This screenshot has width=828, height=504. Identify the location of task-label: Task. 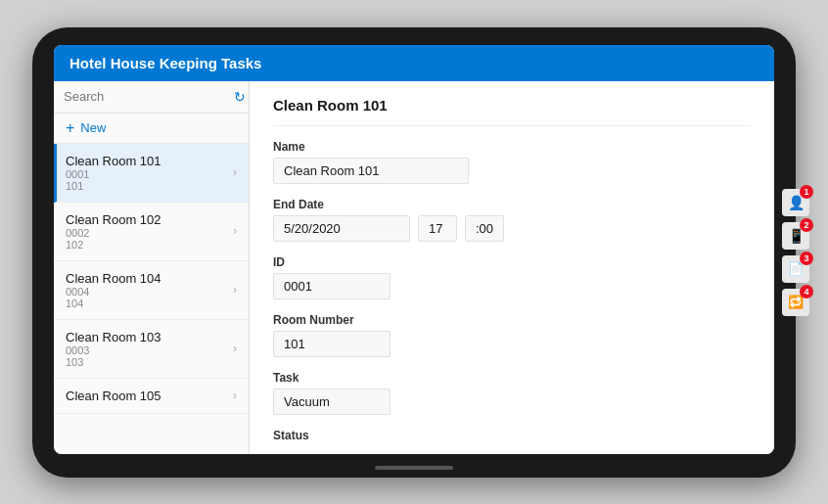
(512, 378).